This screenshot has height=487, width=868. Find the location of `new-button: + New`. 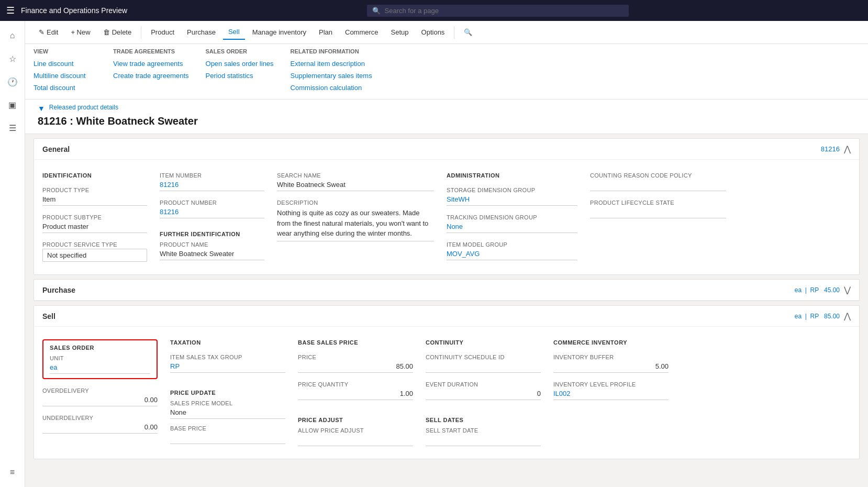

new-button: + New is located at coordinates (81, 32).